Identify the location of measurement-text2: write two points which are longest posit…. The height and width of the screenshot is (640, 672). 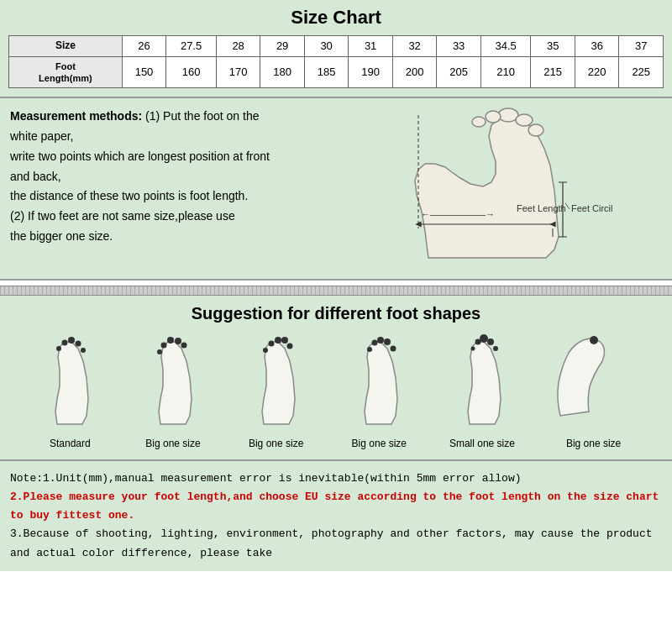
(139, 166).